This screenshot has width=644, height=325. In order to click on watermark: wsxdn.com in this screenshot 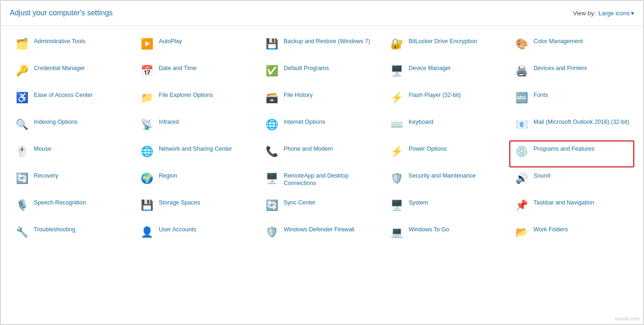, I will do `click(628, 319)`.